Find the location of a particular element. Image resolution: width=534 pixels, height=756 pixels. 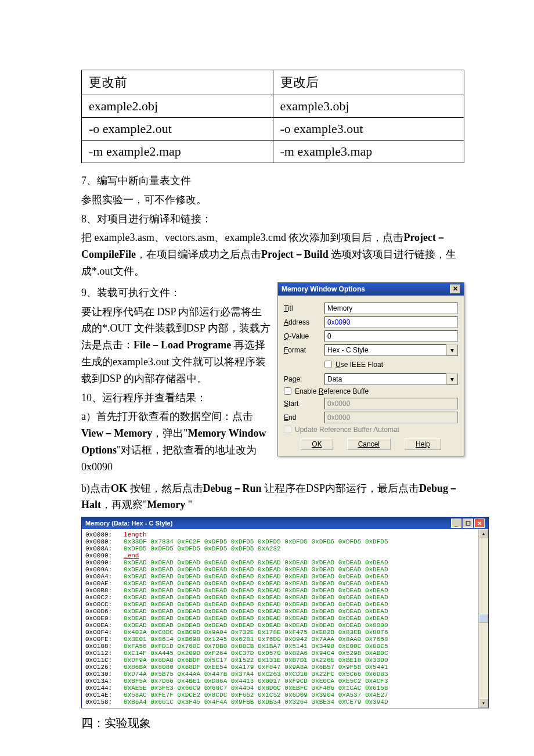

section-4-heading: 四：实验现象 is located at coordinates (273, 723).